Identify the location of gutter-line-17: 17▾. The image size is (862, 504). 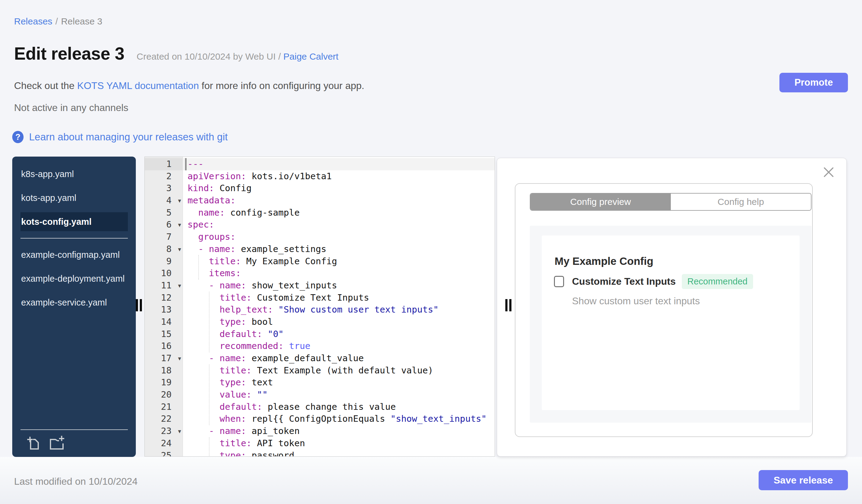
(164, 358).